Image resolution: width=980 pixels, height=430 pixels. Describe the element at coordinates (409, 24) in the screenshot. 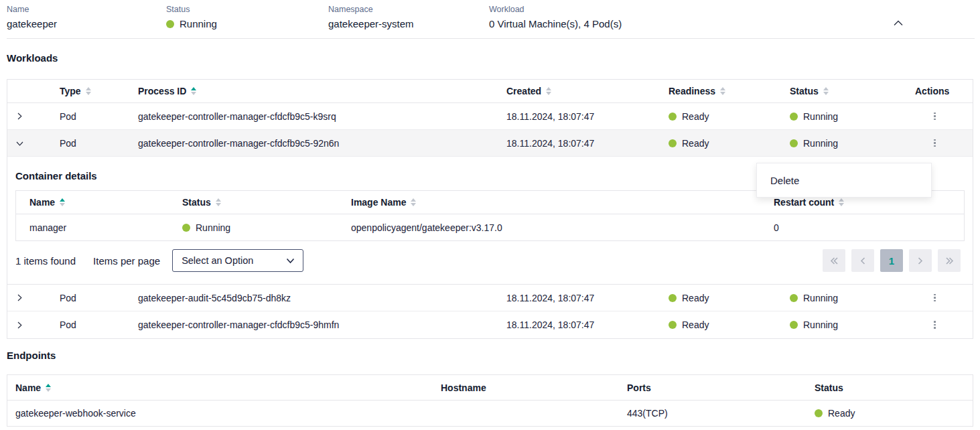

I see `summary-value: gatekeeper-system` at that location.